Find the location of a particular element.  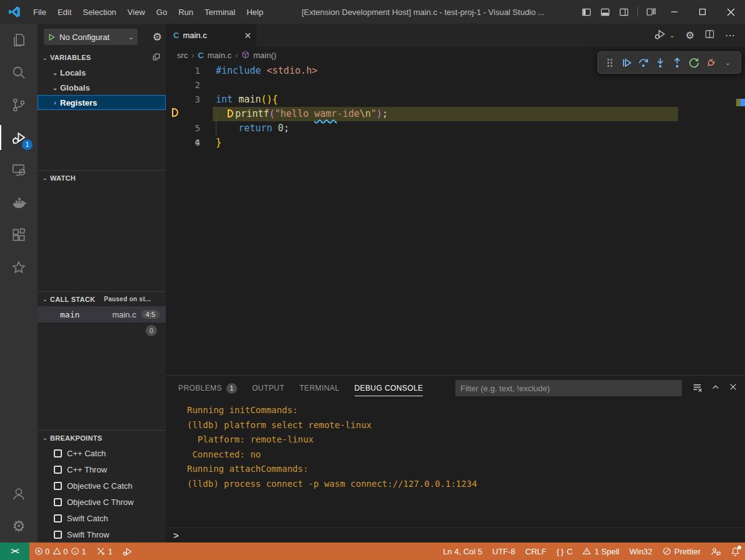

toggle-panel-icon is located at coordinates (606, 12).